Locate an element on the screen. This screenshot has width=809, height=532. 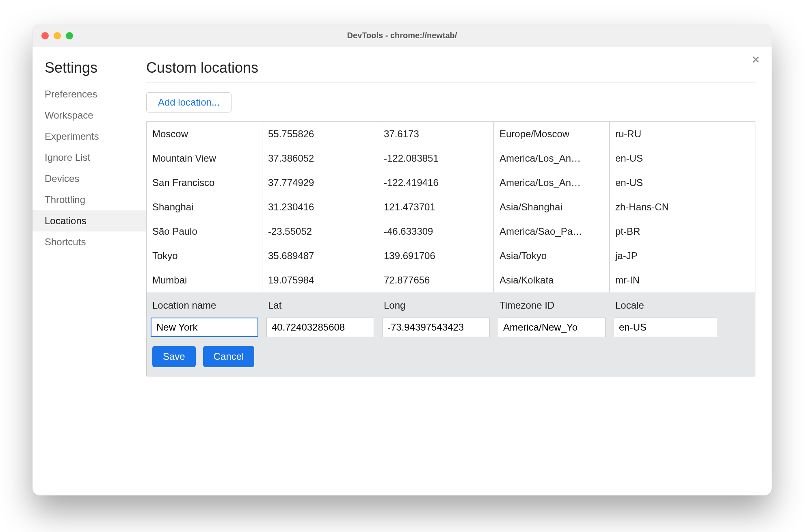
page-title: Custom locations is located at coordinates (451, 71).